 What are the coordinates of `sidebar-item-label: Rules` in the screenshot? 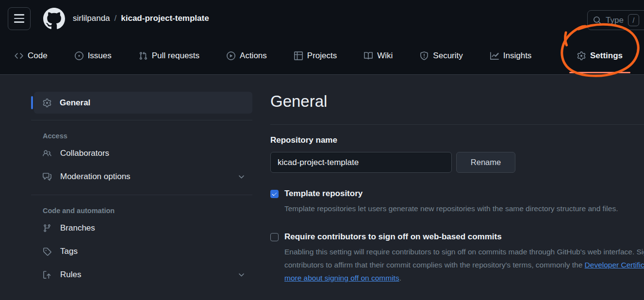 It's located at (71, 275).